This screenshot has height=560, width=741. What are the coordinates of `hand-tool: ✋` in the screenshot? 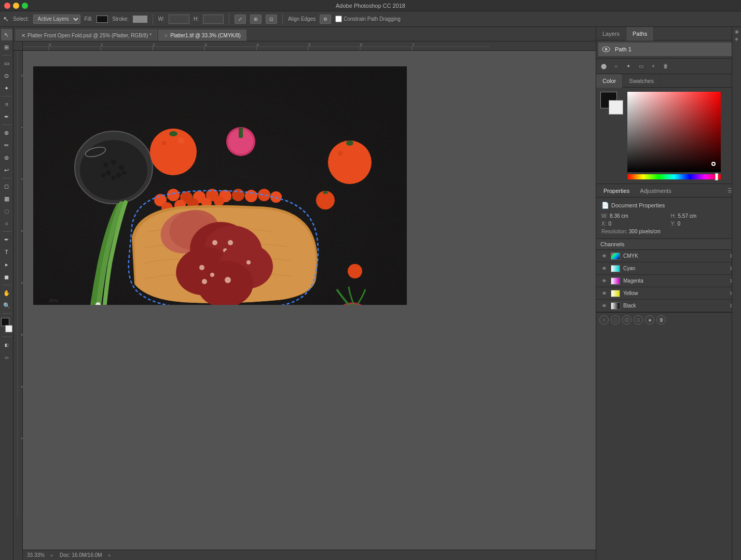 It's located at (7, 293).